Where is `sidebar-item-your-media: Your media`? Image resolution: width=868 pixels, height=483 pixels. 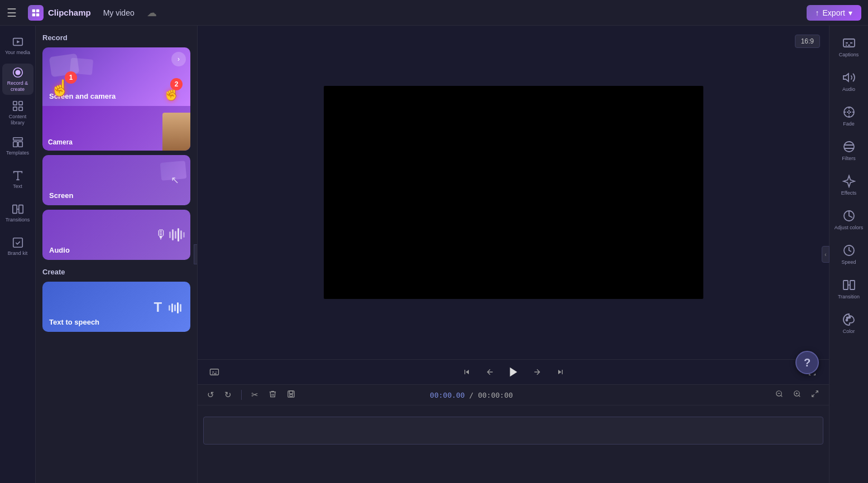 sidebar-item-your-media: Your media is located at coordinates (18, 46).